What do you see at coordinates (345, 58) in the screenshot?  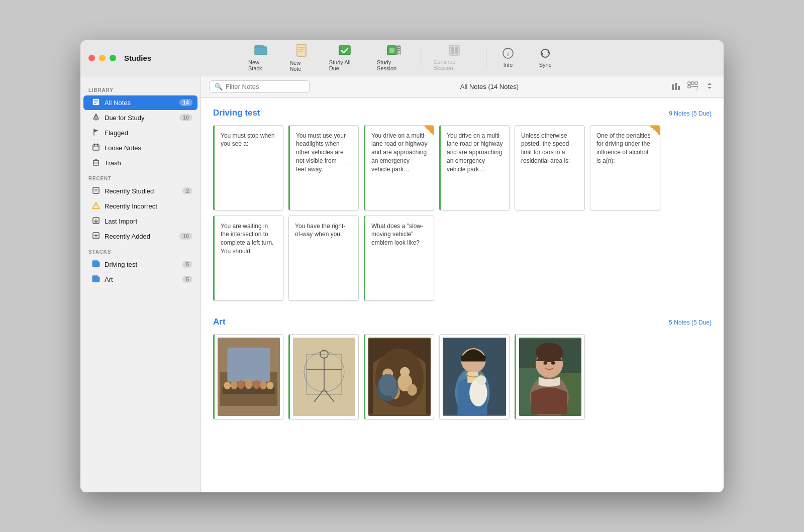 I see `study-all-due-button: Study All Due` at bounding box center [345, 58].